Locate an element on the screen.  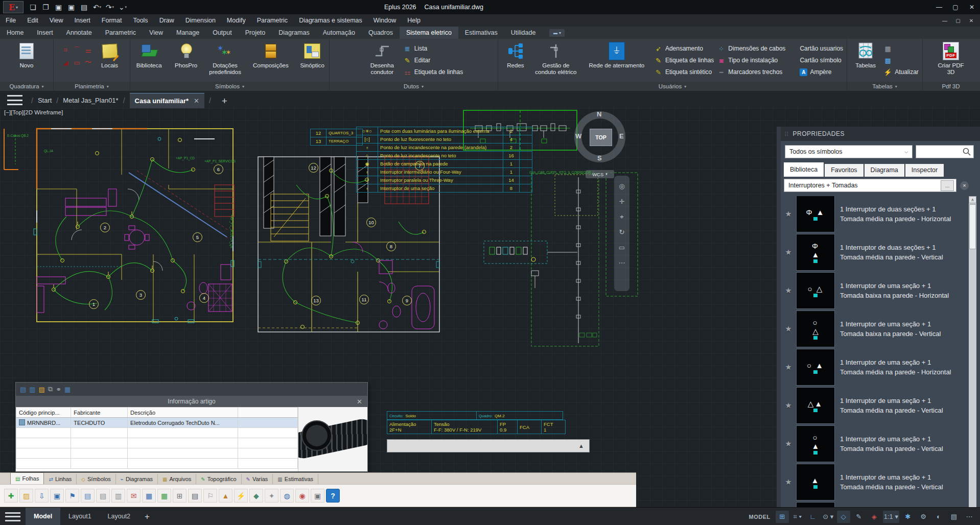
panel-tab: Favoritos is located at coordinates (844, 171).